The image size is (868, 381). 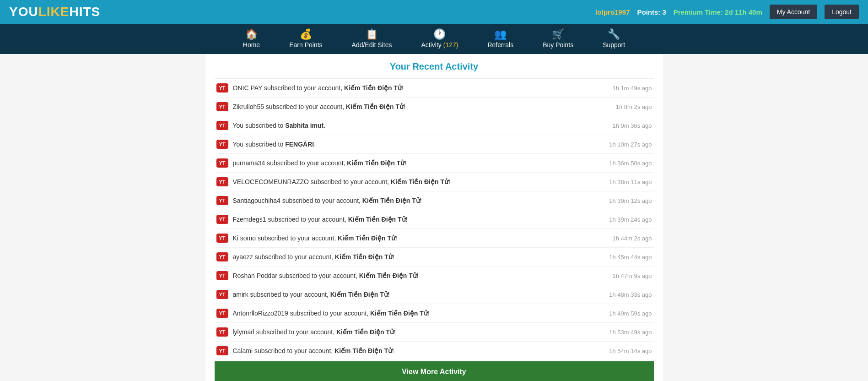 What do you see at coordinates (451, 45) in the screenshot?
I see `activity-badge: (127)` at bounding box center [451, 45].